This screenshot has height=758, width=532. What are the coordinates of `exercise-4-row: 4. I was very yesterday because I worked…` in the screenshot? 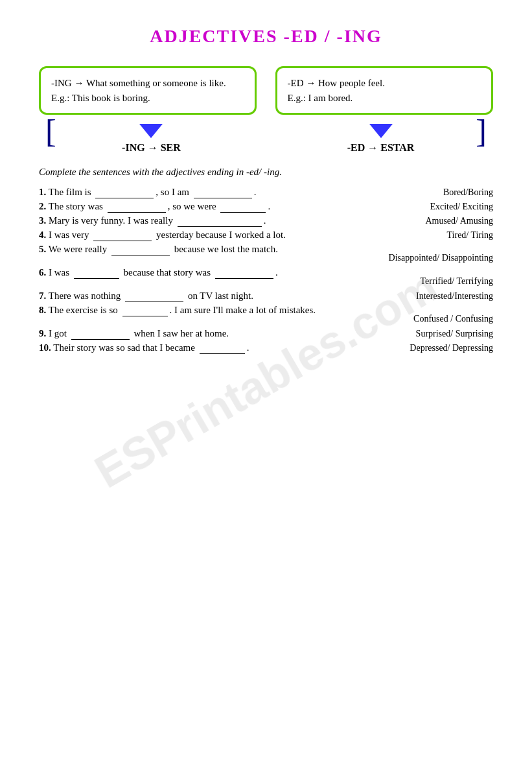 It's located at (266, 235).